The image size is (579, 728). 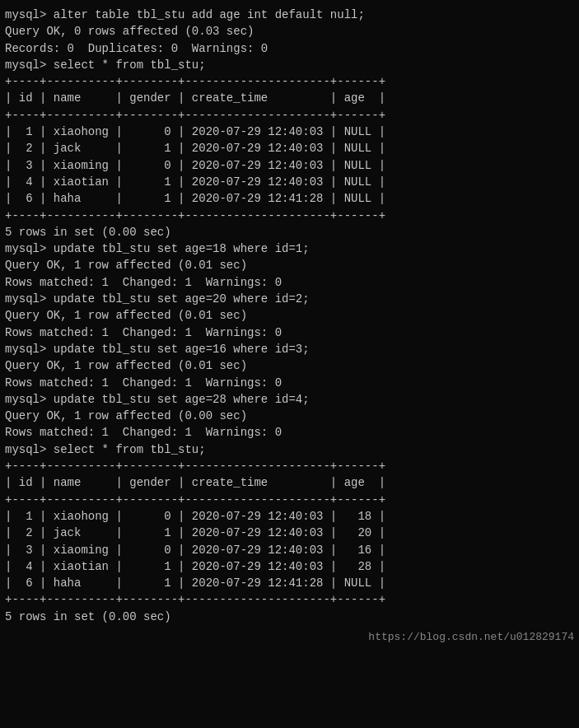 I want to click on terminal-line: mysql> update tbl_stu set age=18 where i…, so click(x=290, y=249).